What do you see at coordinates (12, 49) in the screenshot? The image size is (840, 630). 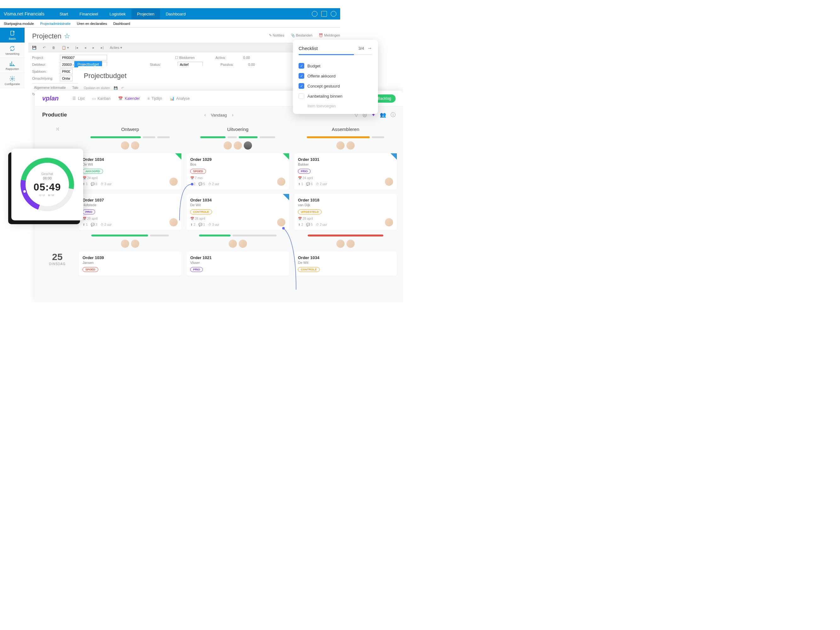 I see `refresh-icon` at bounding box center [12, 49].